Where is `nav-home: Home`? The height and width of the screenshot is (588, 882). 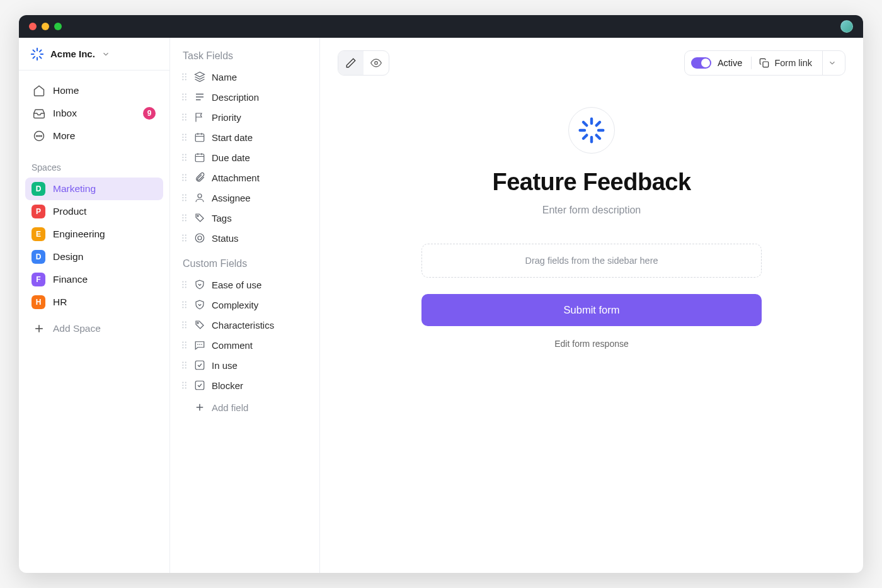 nav-home: Home is located at coordinates (94, 91).